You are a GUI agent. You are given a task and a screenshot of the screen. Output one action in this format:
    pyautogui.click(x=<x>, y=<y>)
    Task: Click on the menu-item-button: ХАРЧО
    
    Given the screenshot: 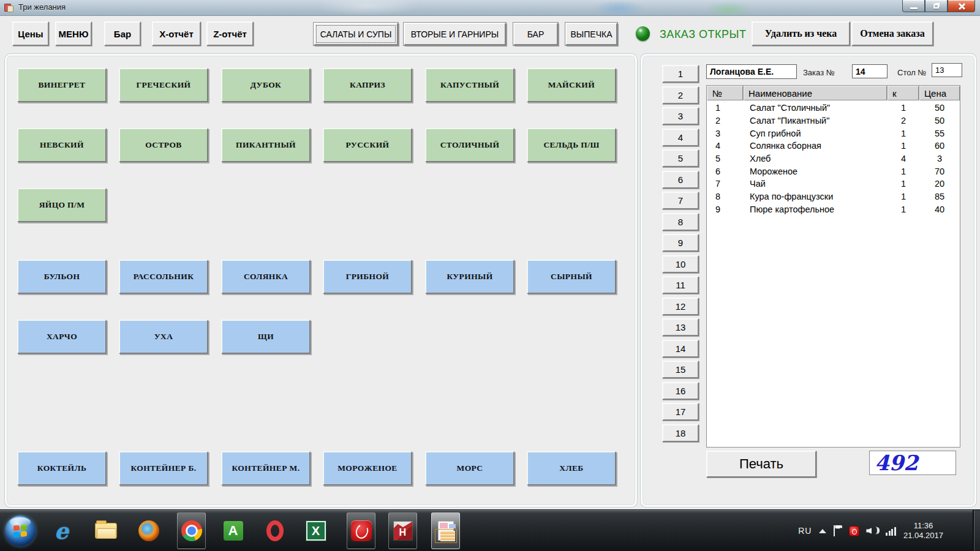 What is the action you would take?
    pyautogui.click(x=62, y=337)
    